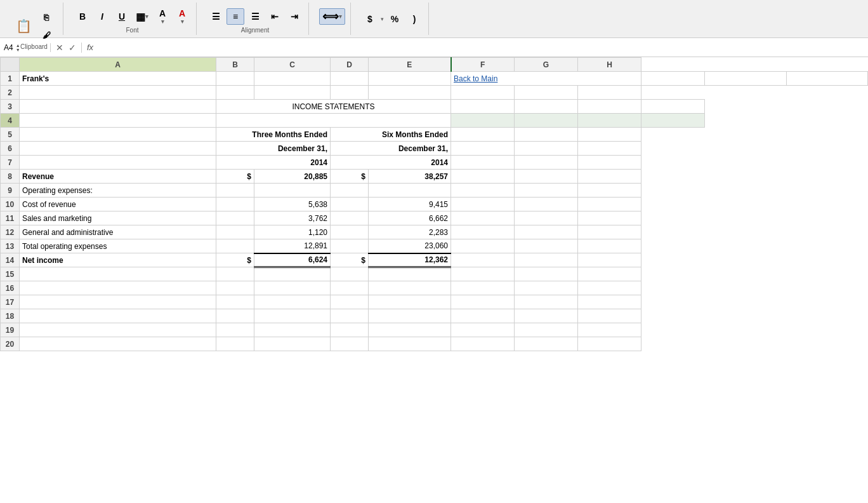 This screenshot has width=868, height=503. What do you see at coordinates (410, 205) in the screenshot?
I see `cell-10-4: 9,415` at bounding box center [410, 205].